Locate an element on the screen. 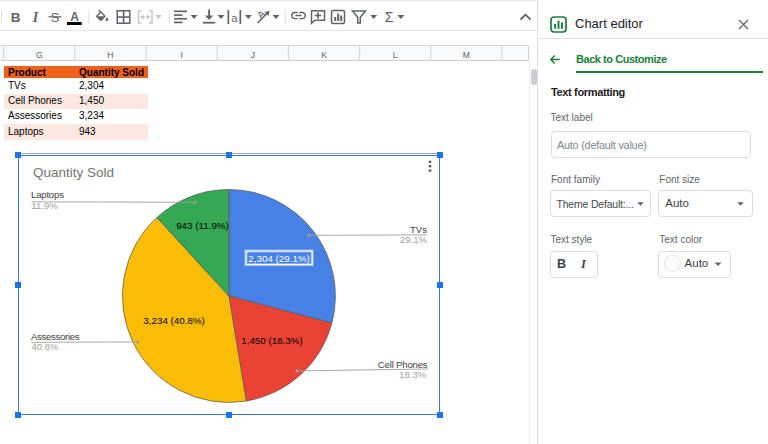  svg-text: TVs is located at coordinates (17, 86).